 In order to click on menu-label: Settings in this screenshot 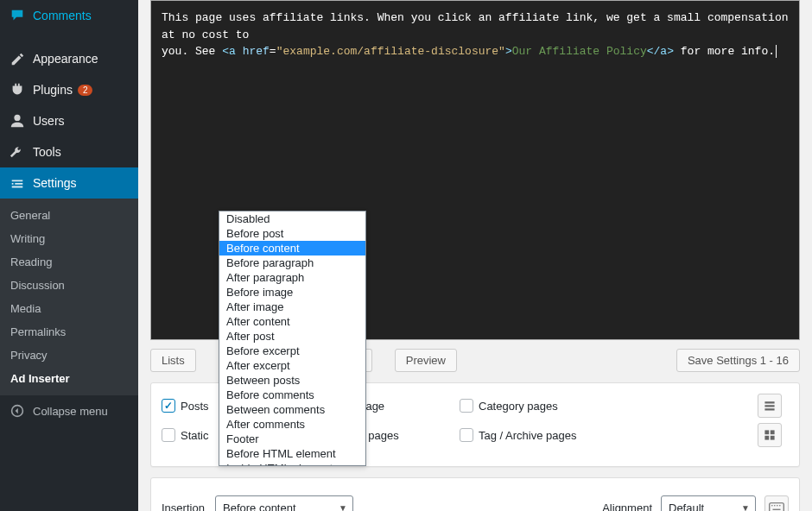, I will do `click(55, 183)`.